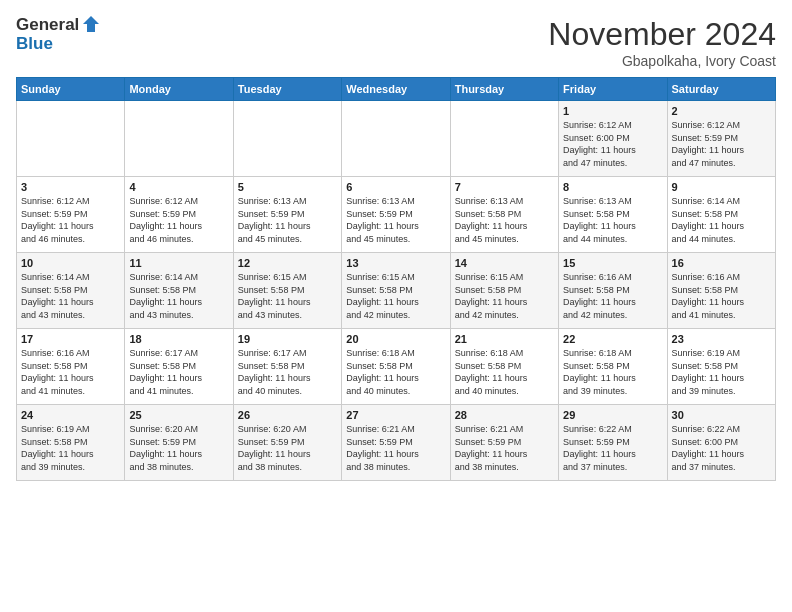  What do you see at coordinates (396, 263) in the screenshot?
I see `day-number: 13` at bounding box center [396, 263].